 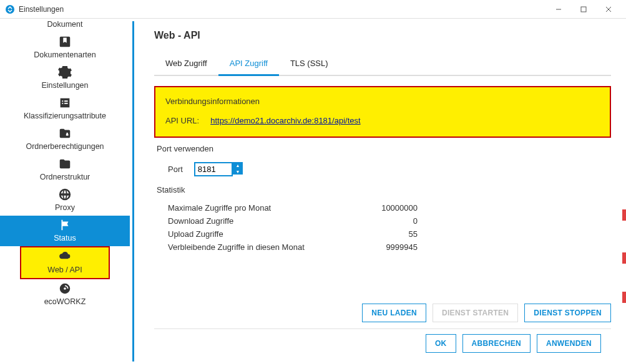 I want to click on connection-info-title: Verbindungsinformationen, so click(x=383, y=101).